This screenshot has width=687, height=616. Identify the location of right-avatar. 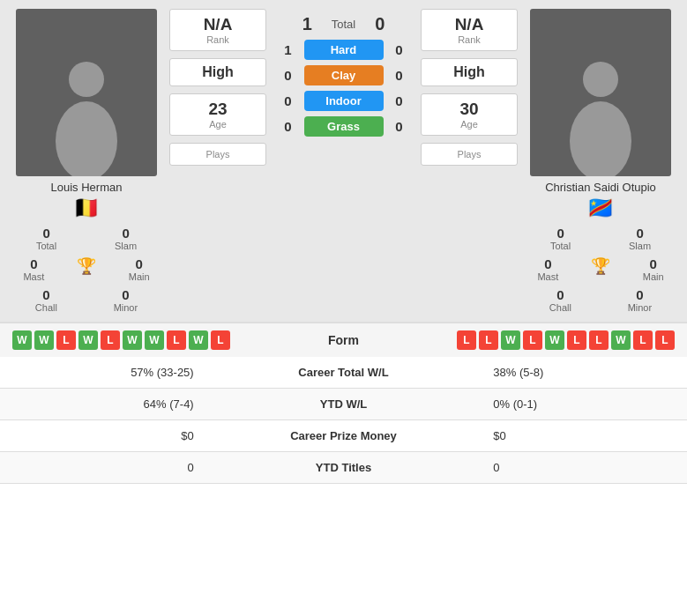
(601, 93).